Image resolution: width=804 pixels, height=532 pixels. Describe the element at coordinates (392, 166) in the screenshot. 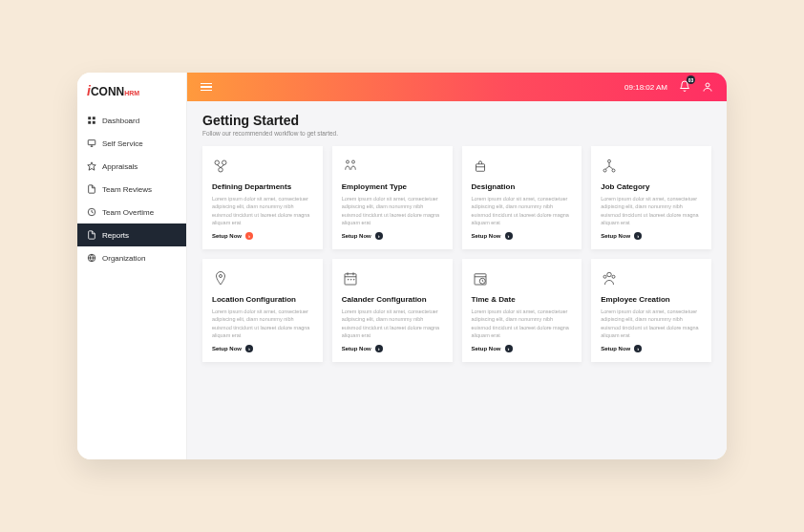

I see `employment-icon` at that location.